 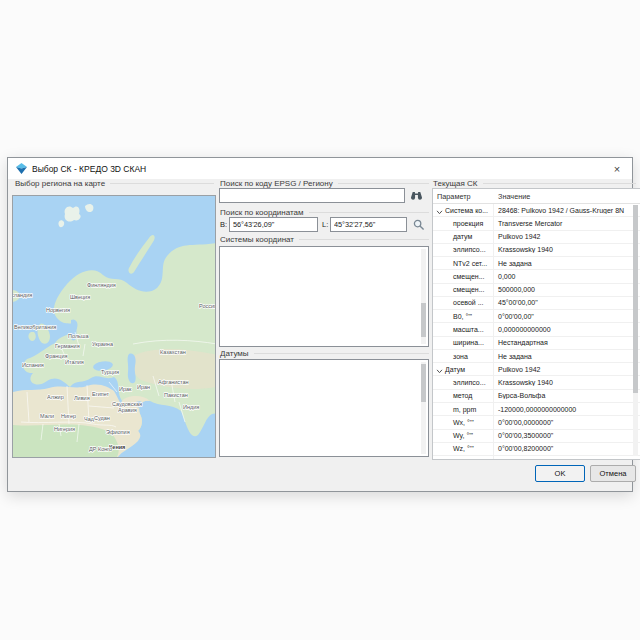 I want to click on table-row: Система ко... 28468: Pulkovo 1942 / Gaus…, so click(x=536, y=210).